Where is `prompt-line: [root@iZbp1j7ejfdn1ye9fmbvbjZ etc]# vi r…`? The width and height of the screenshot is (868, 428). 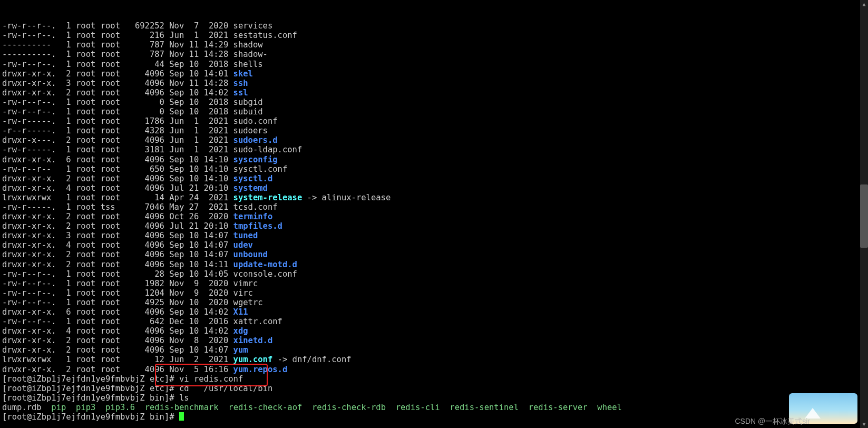
prompt-line: [root@iZbp1j7ejfdn1ye9fmbvbjZ etc]# vi r… is located at coordinates (435, 379).